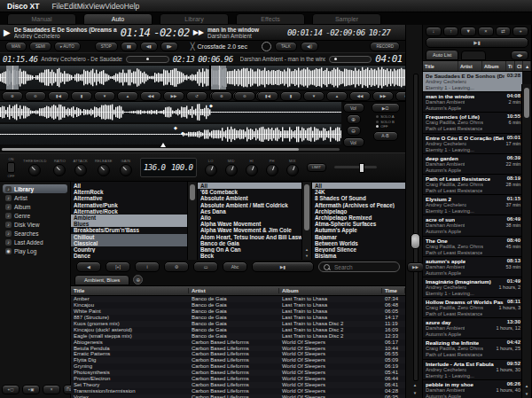  Describe the element at coordinates (105, 78) in the screenshot. I see `deck-a-zoom-waveform` at that location.